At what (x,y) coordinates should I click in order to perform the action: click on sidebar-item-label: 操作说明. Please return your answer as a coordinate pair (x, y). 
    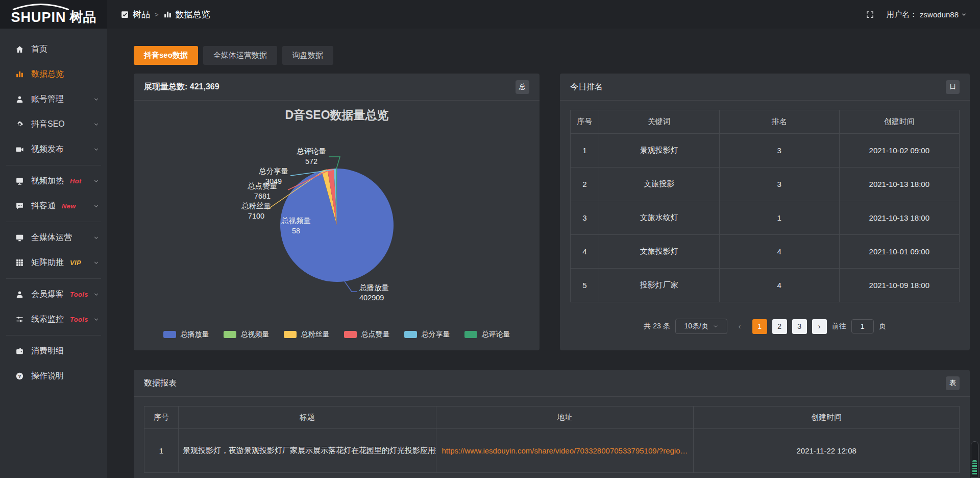
    Looking at the image, I should click on (47, 376).